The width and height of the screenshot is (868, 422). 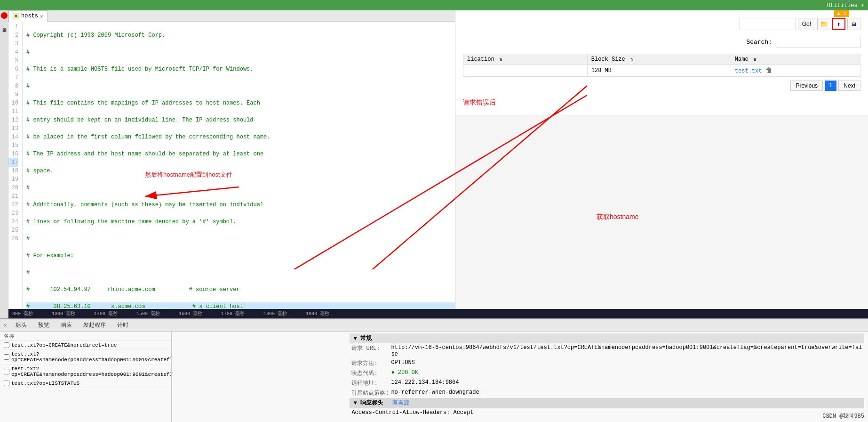 I want to click on csdn-watermark: CSDN @我叫985, so click(x=843, y=416).